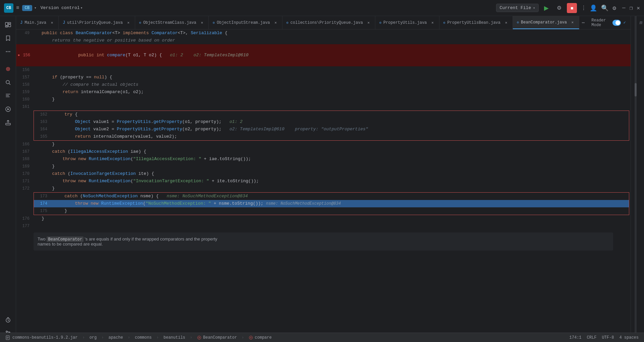 The image size is (644, 342). Describe the element at coordinates (629, 338) in the screenshot. I see `status-indent: 4 spaces` at that location.